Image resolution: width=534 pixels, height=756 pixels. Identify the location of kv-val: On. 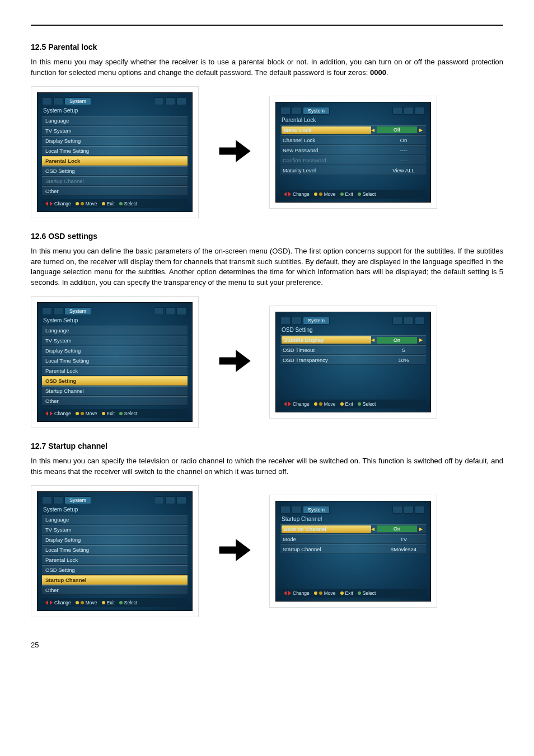
(404, 140).